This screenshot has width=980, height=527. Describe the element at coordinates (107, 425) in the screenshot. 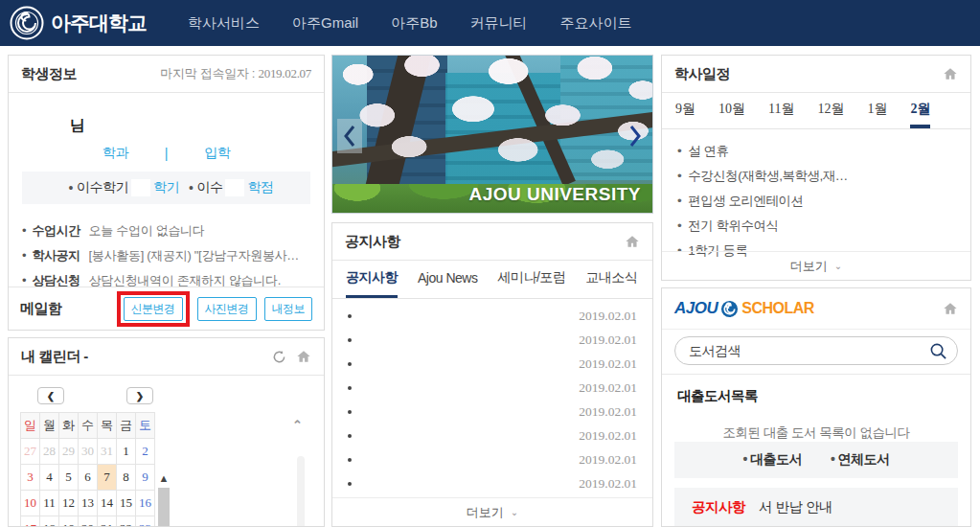

I see `weekday-header: 목` at that location.